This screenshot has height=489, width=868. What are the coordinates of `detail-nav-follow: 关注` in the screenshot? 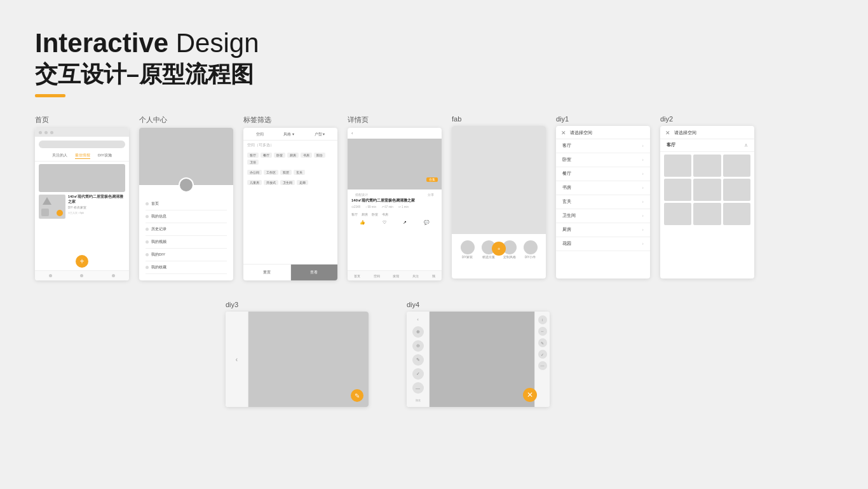 It's located at (416, 276).